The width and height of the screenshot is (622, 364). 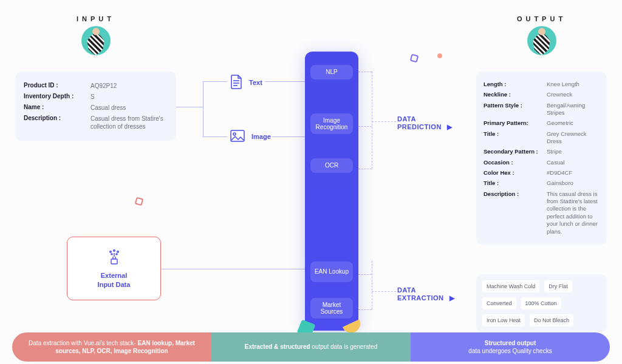 What do you see at coordinates (573, 109) in the screenshot?
I see `output-value: Bengal/Awning Stripes` at bounding box center [573, 109].